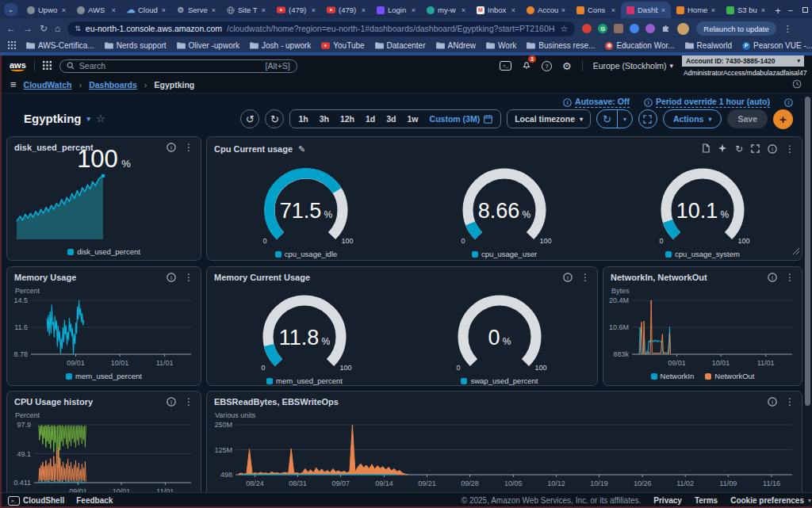 The height and width of the screenshot is (508, 812). What do you see at coordinates (755, 149) in the screenshot?
I see `expand-icon` at bounding box center [755, 149].